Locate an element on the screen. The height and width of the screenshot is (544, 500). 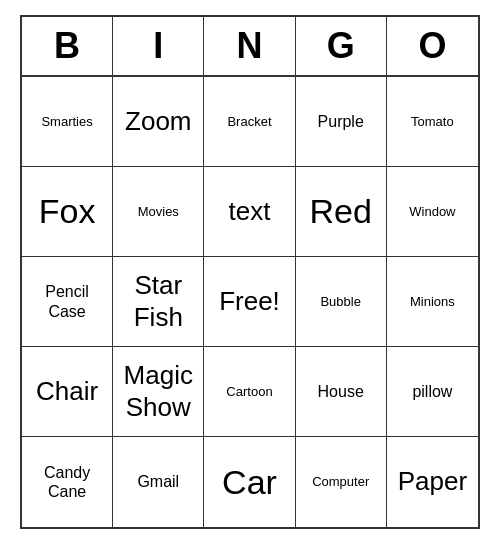
cell-r3-c4: pillow is located at coordinates (432, 392).